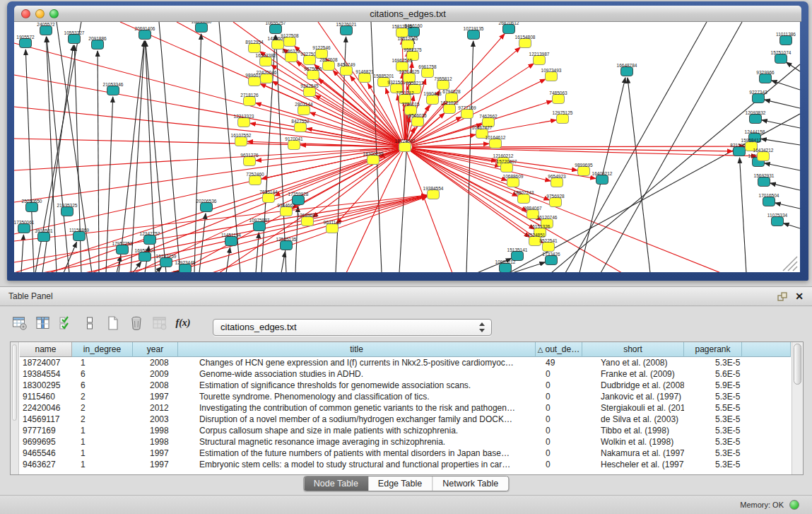 The height and width of the screenshot is (514, 812). What do you see at coordinates (136, 323) in the screenshot?
I see `delete-column-icon` at bounding box center [136, 323].